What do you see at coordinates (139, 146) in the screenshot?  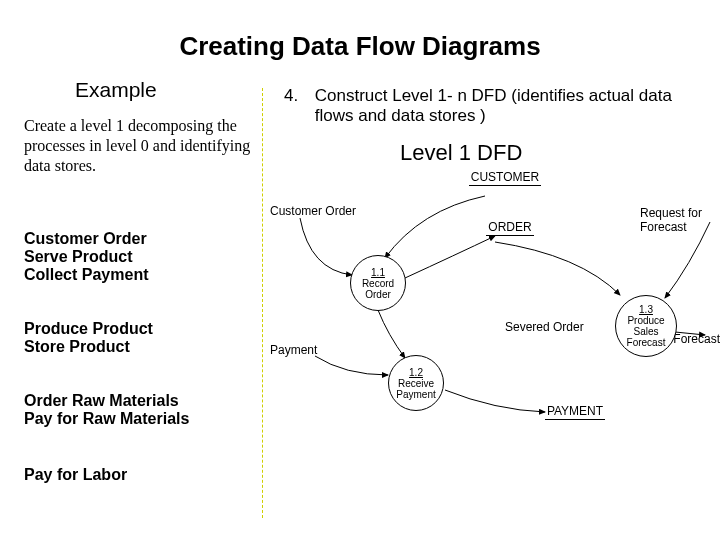 I see `example-description: Create a level 1 decomposing the process…` at bounding box center [139, 146].